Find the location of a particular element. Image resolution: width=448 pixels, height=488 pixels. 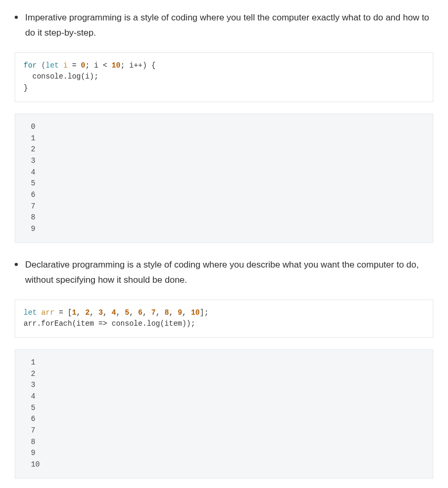

item-text: Declarative programming is a style of co… is located at coordinates (230, 273).